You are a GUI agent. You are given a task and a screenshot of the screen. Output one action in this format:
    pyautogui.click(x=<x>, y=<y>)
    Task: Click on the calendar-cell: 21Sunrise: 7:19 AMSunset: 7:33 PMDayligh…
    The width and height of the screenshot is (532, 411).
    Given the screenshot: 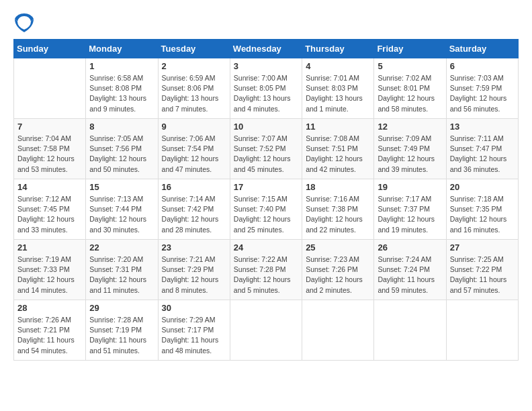 What is the action you would take?
    pyautogui.click(x=50, y=270)
    